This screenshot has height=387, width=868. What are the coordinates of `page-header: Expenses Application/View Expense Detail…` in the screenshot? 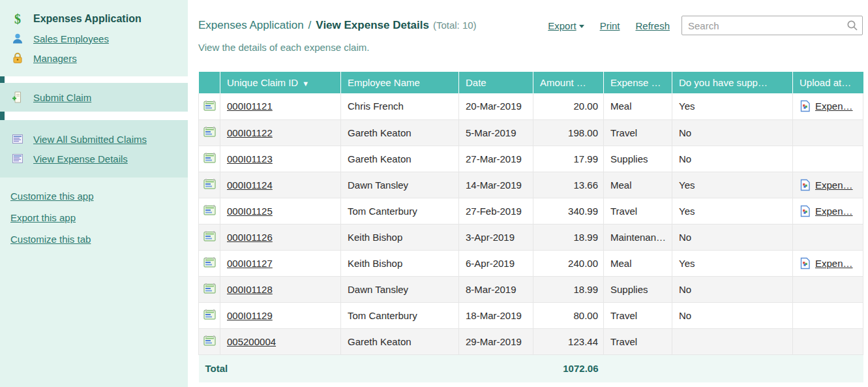 It's located at (531, 25).